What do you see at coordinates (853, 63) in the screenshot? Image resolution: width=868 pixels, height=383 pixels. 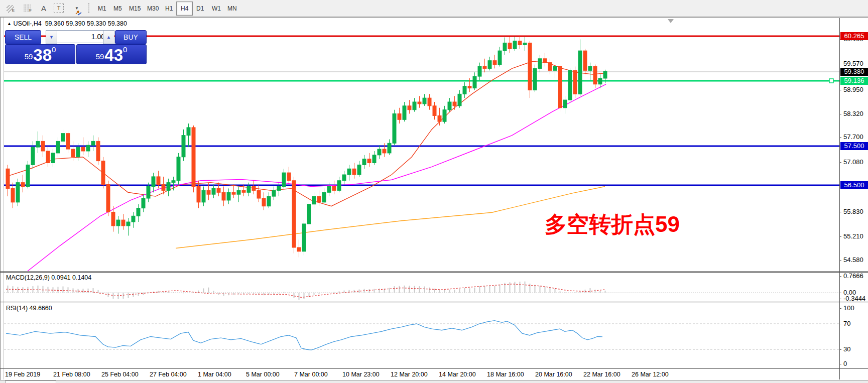 I see `price-axis-label: 59.570` at bounding box center [853, 63].